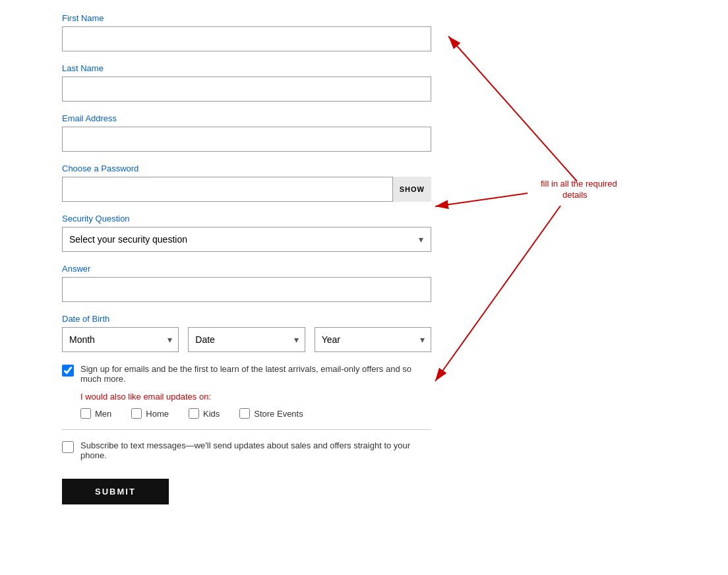 The height and width of the screenshot is (575, 728). What do you see at coordinates (247, 289) in the screenshot?
I see `answer-input` at bounding box center [247, 289].